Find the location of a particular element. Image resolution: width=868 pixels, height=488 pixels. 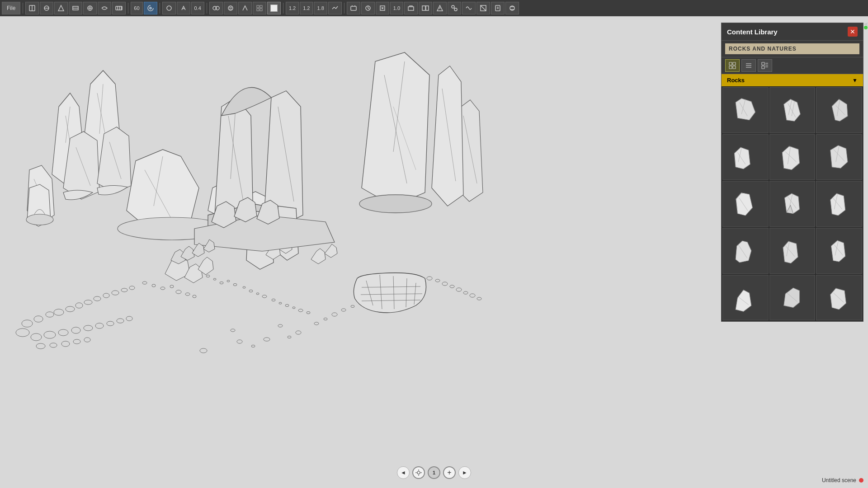

y-dot is located at coordinates (866, 28).